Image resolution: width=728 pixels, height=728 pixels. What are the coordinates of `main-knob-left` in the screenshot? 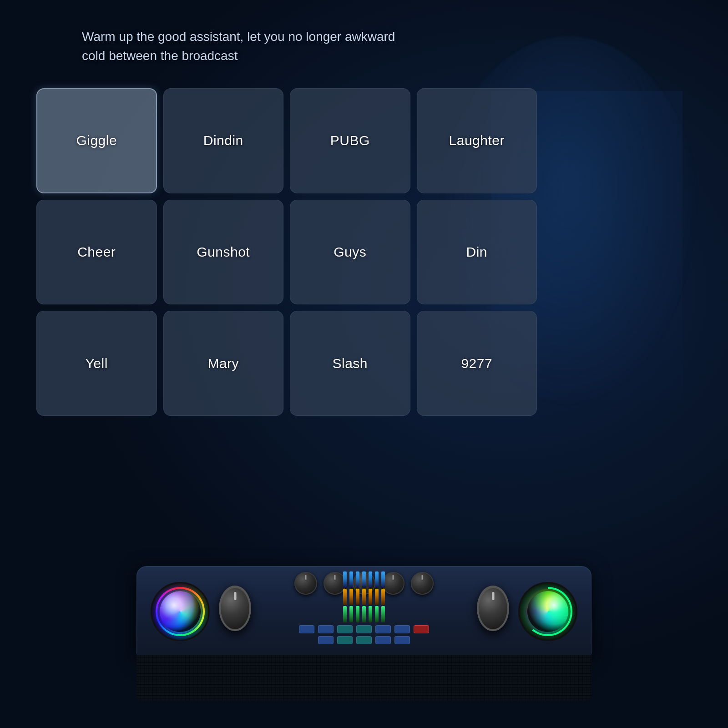 It's located at (235, 608).